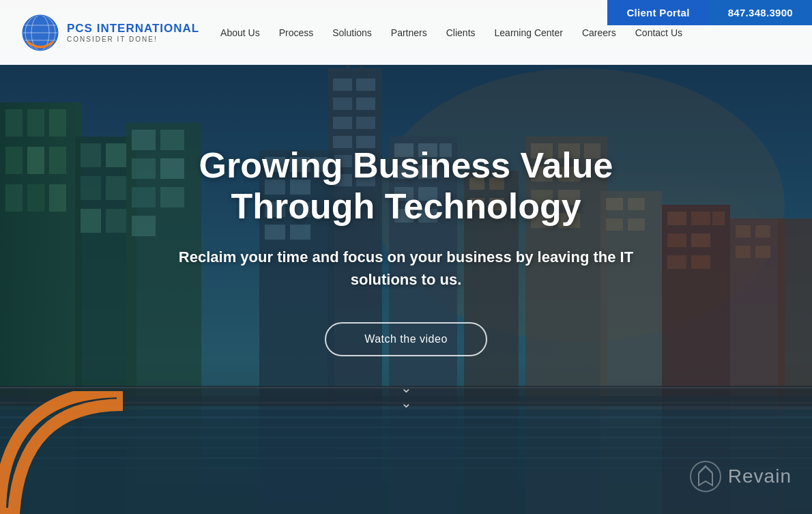  Describe the element at coordinates (529, 33) in the screenshot. I see `nav-learning-center: Learning Center` at that location.